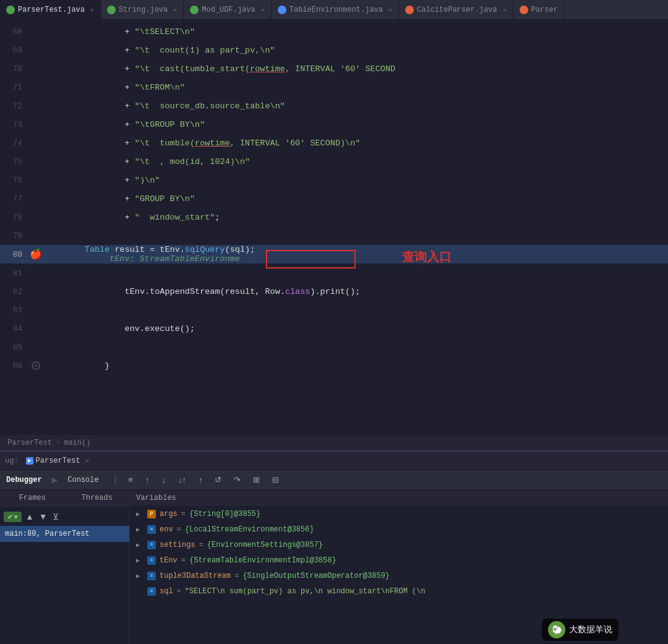  What do you see at coordinates (557, 630) in the screenshot?
I see `watermark-icon: 🐑` at bounding box center [557, 630].